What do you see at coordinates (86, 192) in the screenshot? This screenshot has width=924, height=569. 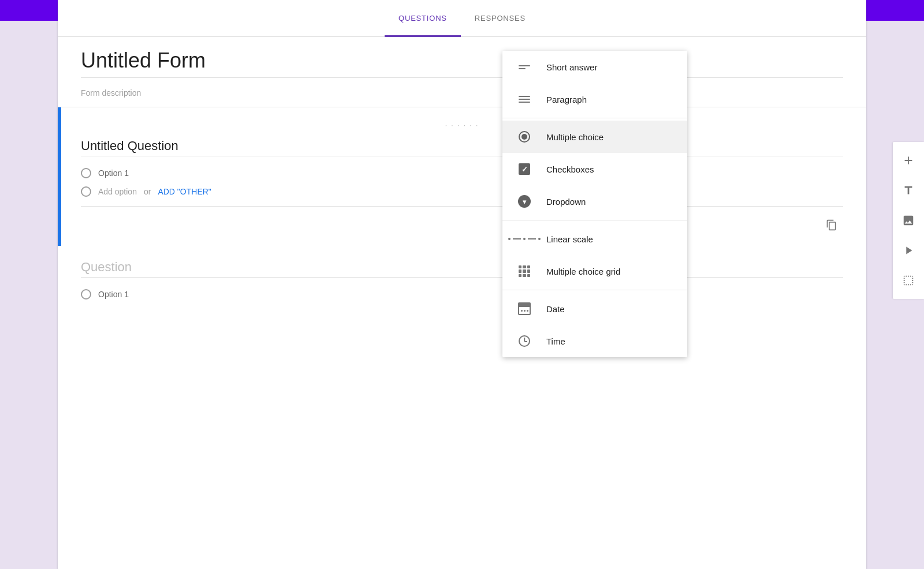 I see `add-option-radio` at bounding box center [86, 192].